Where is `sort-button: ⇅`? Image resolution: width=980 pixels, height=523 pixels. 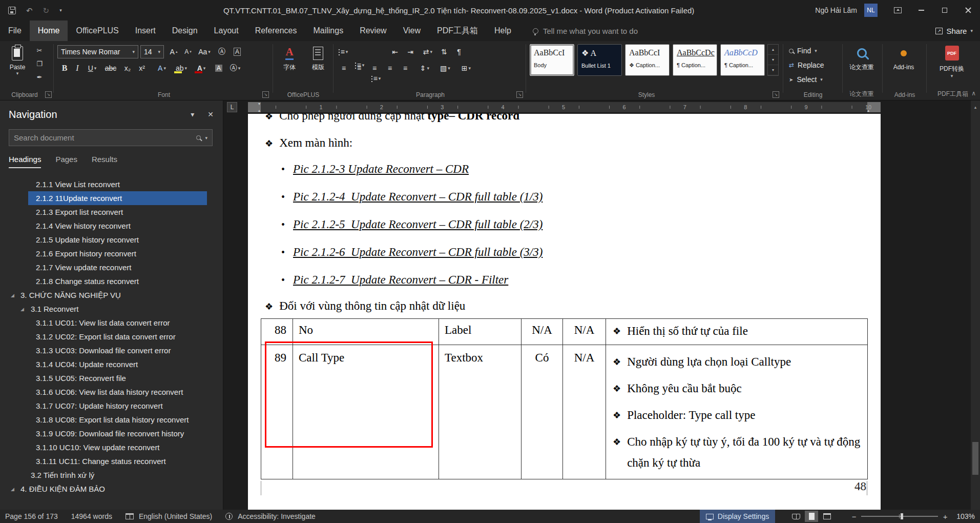
sort-button: ⇅ is located at coordinates (444, 52).